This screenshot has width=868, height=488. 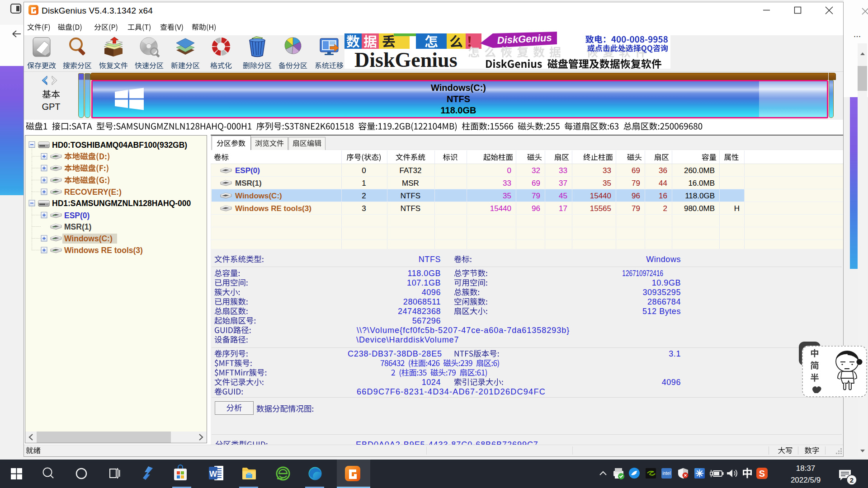 What do you see at coordinates (663, 196) in the screenshot?
I see `svg-text: 16` at bounding box center [663, 196].